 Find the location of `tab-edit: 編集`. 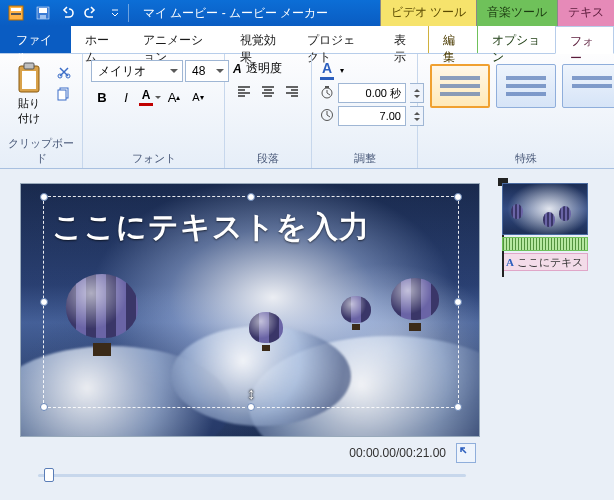

tab-edit: 編集 is located at coordinates (452, 40).